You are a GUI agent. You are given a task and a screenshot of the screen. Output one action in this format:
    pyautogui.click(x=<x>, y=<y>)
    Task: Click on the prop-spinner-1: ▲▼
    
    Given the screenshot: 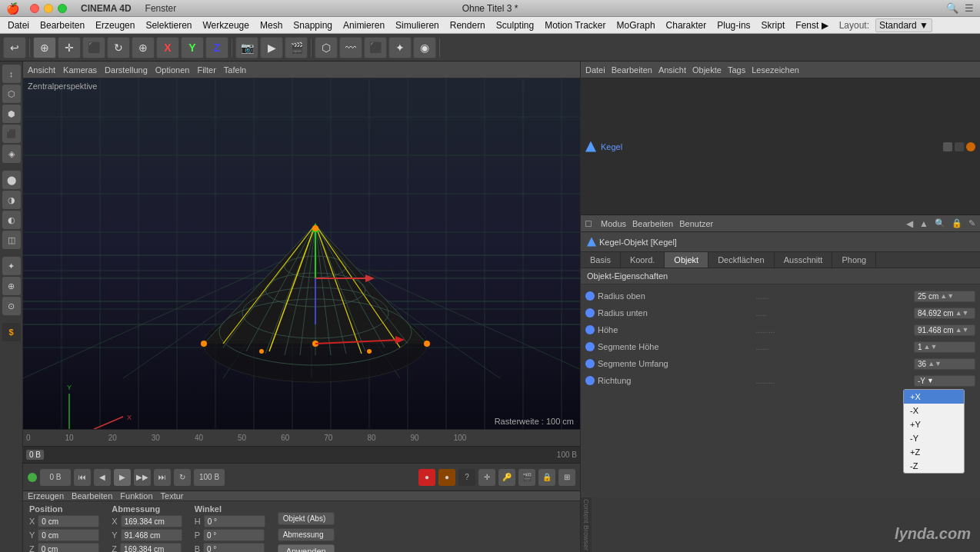 What is the action you would take?
    pyautogui.click(x=962, y=313)
    